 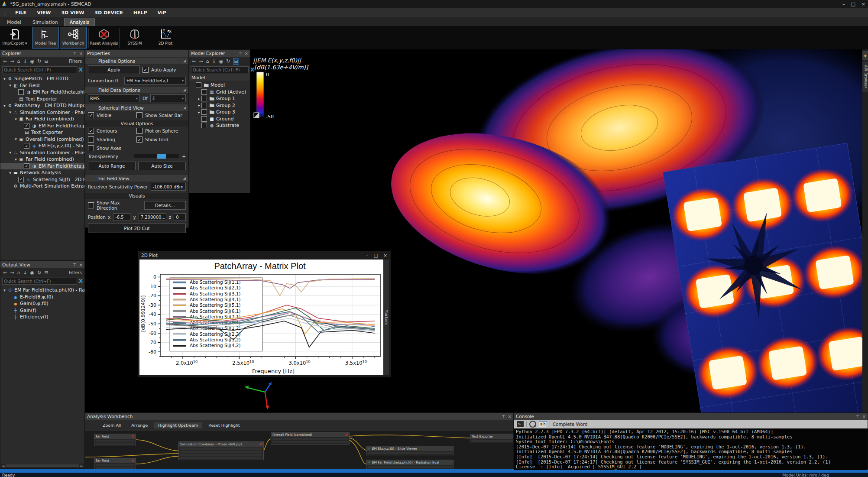 What do you see at coordinates (162, 13) in the screenshot?
I see `menu-item-vip: ViP` at bounding box center [162, 13].